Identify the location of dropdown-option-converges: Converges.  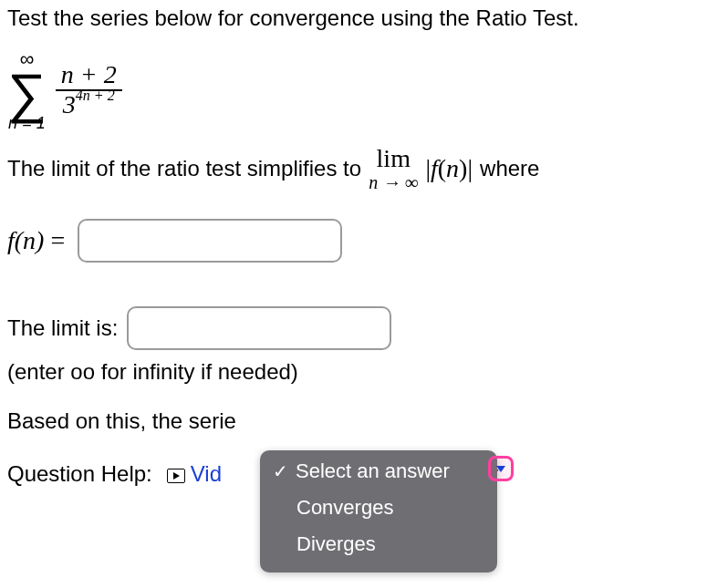
(379, 507).